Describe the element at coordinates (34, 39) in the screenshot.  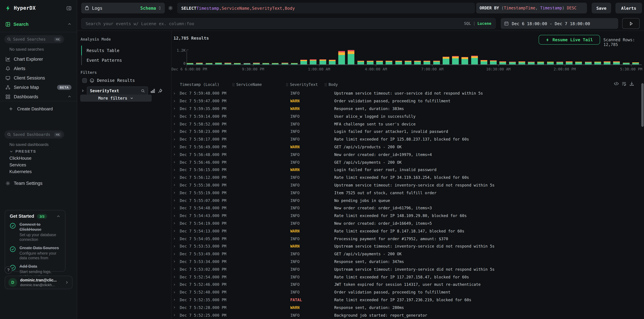
I see `saved-searches-input: Saved Searches ⌘K` at that location.